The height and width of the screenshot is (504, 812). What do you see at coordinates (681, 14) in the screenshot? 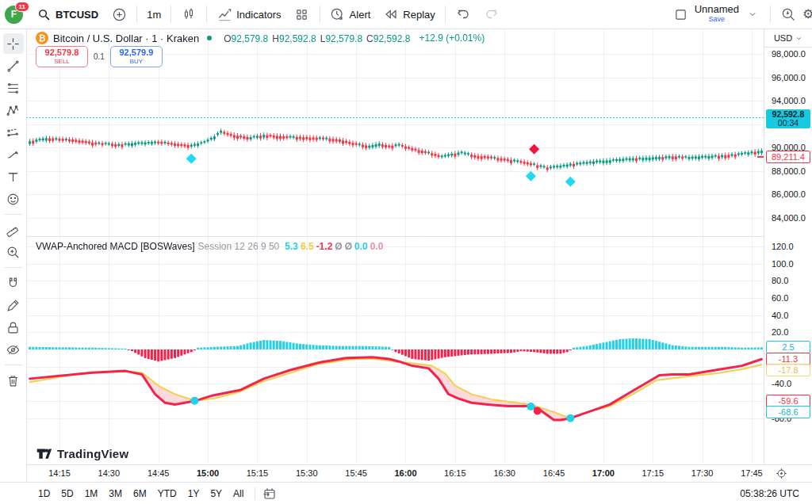
I see `layout-square-icon` at bounding box center [681, 14].